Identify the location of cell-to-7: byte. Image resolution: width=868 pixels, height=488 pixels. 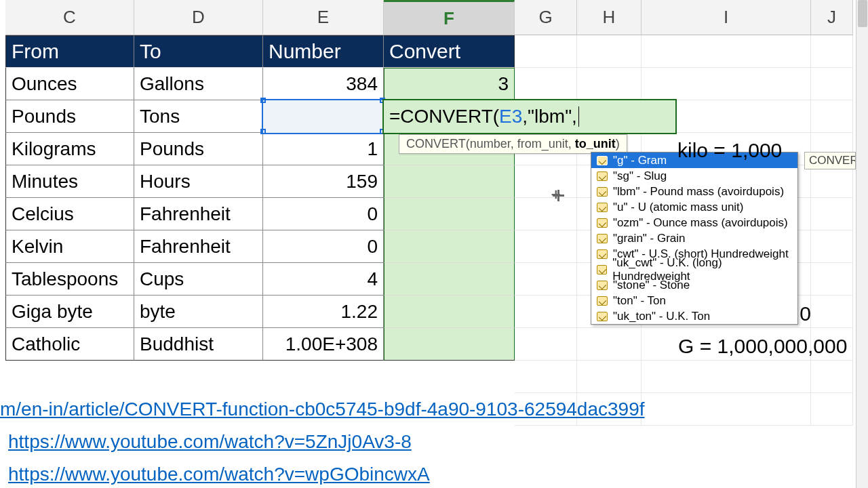
(199, 312).